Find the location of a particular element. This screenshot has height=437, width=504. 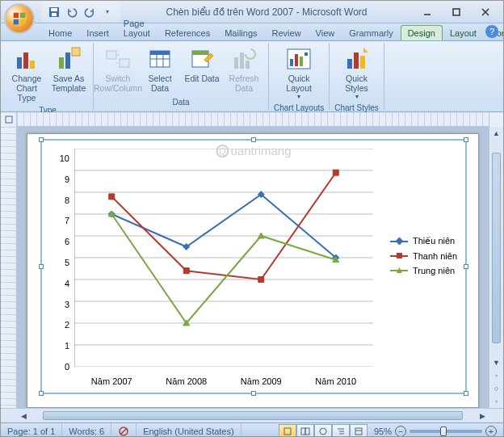

horizontal-ruler is located at coordinates (253, 120).